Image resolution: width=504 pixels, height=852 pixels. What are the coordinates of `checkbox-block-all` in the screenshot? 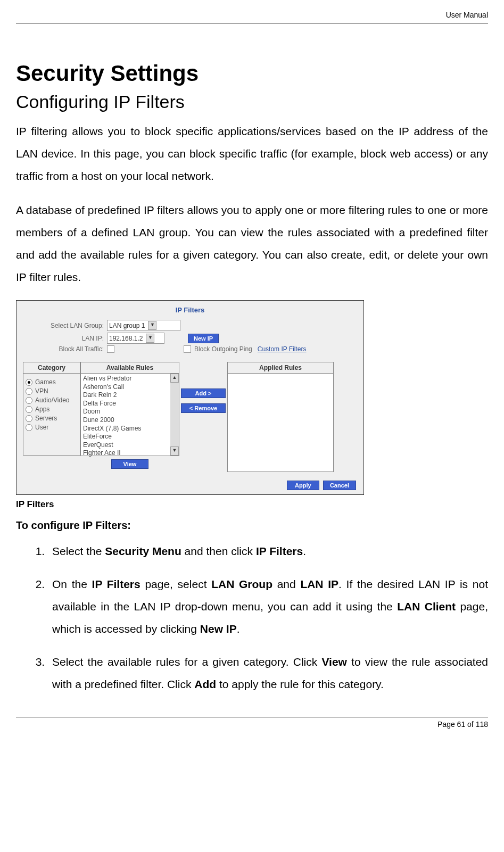 It's located at (111, 349).